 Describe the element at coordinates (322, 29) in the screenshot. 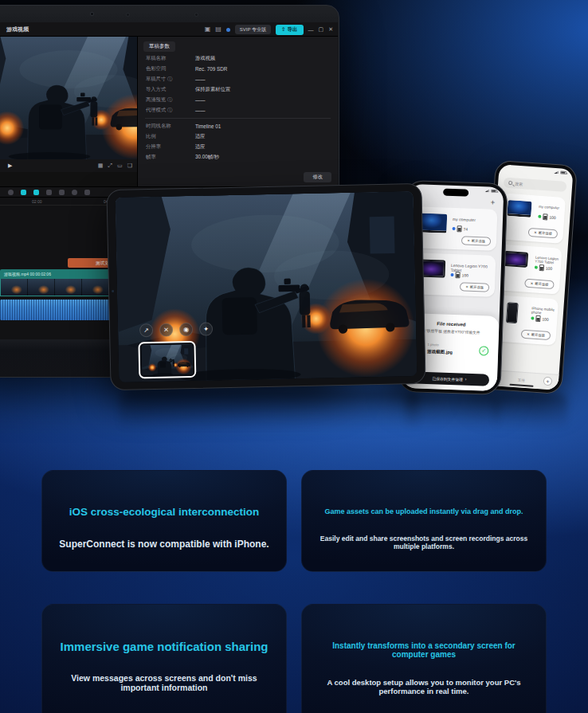

I see `maximize-button: ▢` at that location.